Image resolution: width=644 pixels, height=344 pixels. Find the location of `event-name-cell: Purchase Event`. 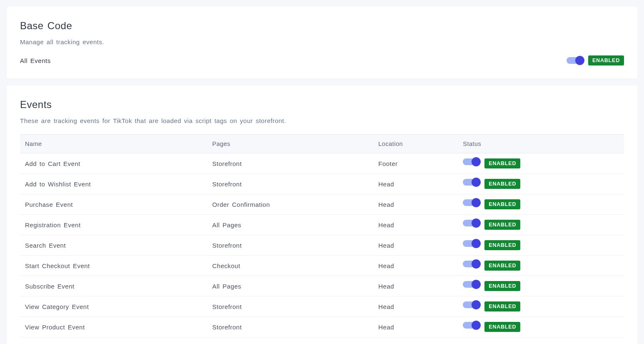

event-name-cell: Purchase Event is located at coordinates (114, 204).